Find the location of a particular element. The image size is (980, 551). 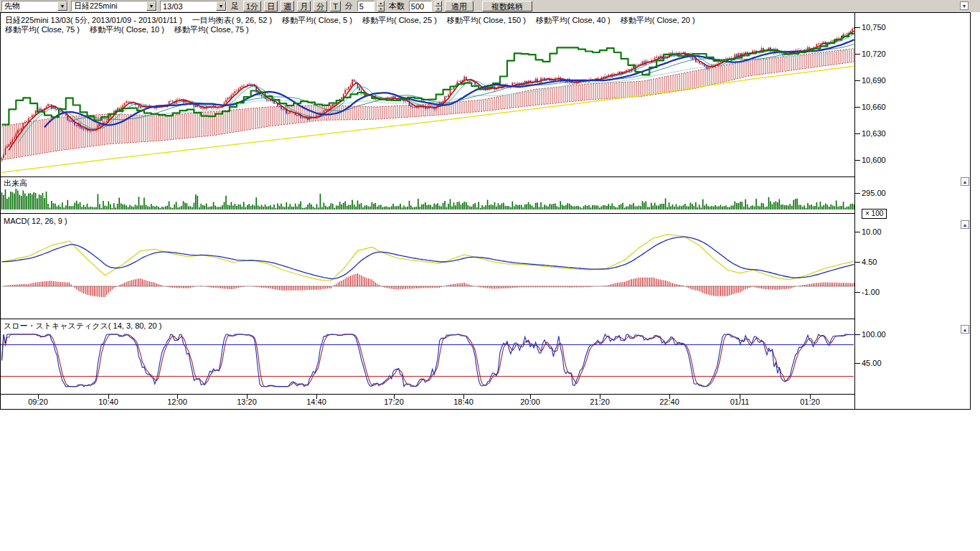

indicator-label-ma25: 移動平均( Close, 25 ) is located at coordinates (400, 20).